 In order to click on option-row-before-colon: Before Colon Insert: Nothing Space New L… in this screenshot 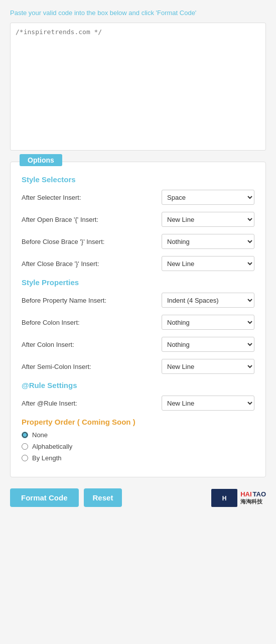, I will do `click(138, 322)`.